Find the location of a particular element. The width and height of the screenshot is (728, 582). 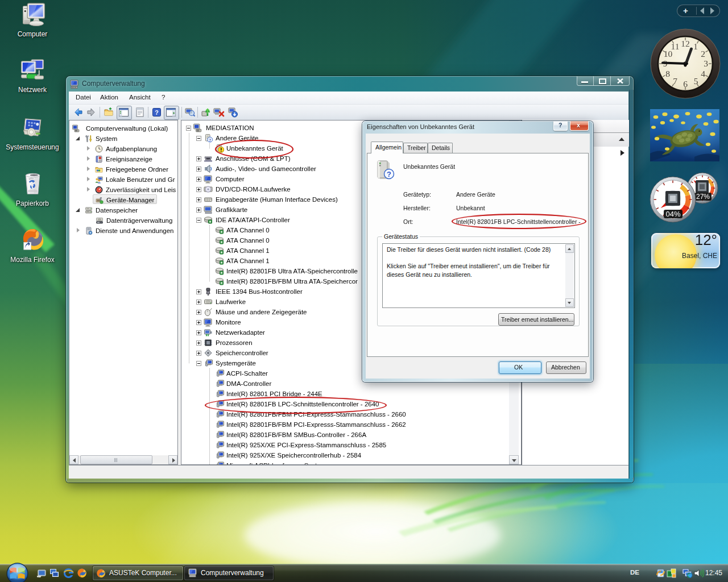

svg-text: 27% is located at coordinates (703, 197).